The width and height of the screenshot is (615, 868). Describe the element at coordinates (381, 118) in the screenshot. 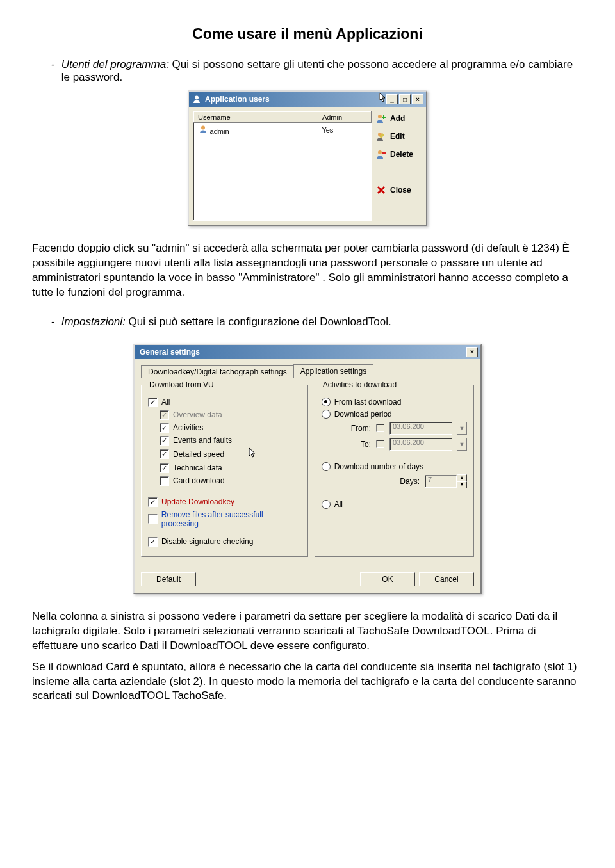

I see `add-user-icon` at that location.